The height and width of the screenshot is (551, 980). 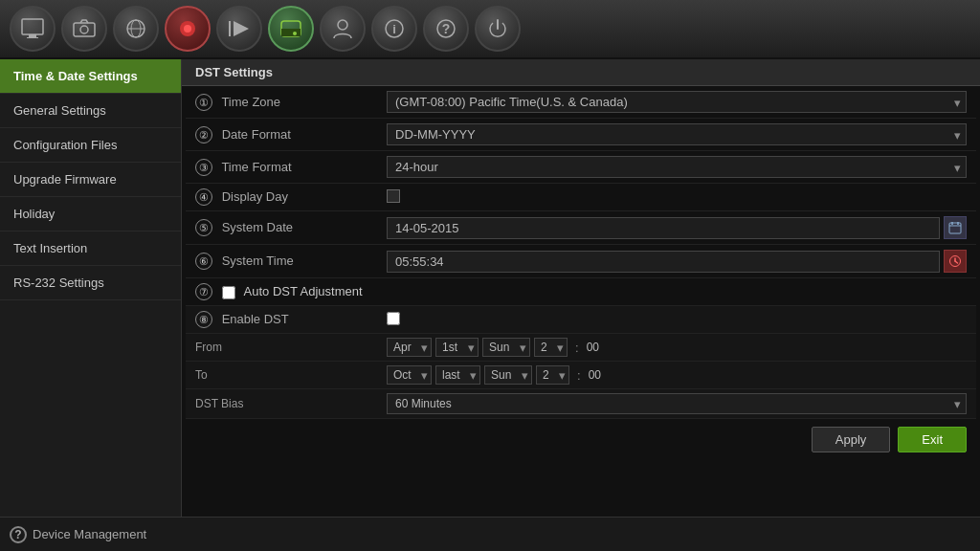 I want to click on from-colon: :, so click(x=577, y=348).